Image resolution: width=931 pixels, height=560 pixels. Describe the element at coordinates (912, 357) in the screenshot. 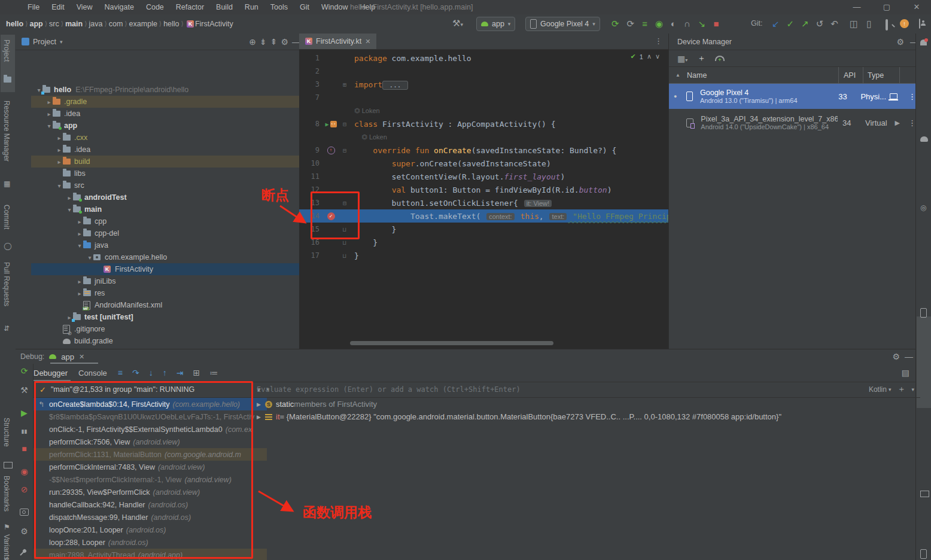

I see `hide-panel-icon: —` at that location.